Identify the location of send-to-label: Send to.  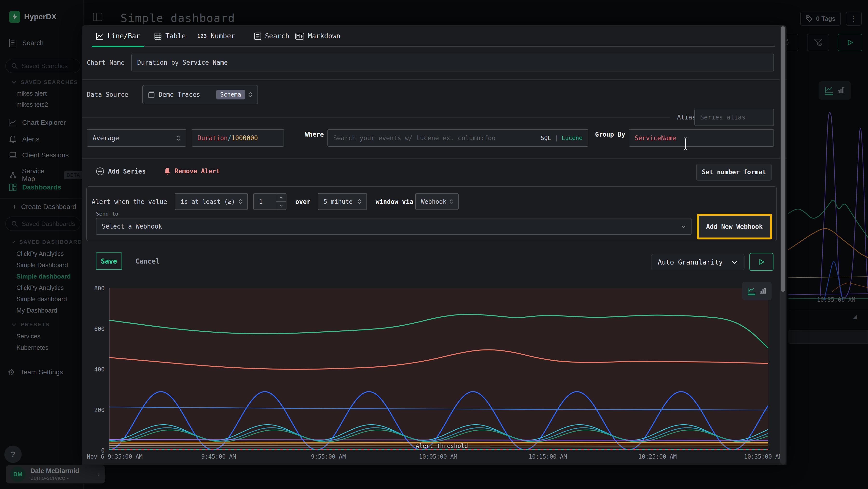
(107, 214).